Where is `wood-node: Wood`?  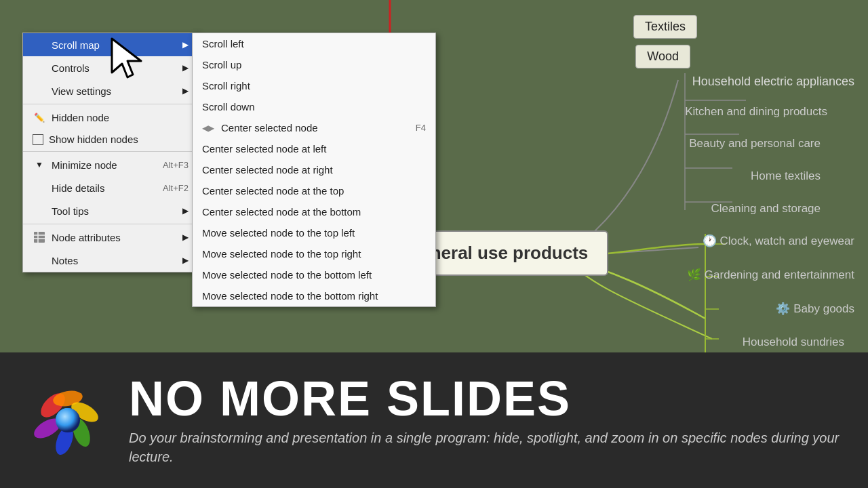
wood-node: Wood is located at coordinates (663, 57).